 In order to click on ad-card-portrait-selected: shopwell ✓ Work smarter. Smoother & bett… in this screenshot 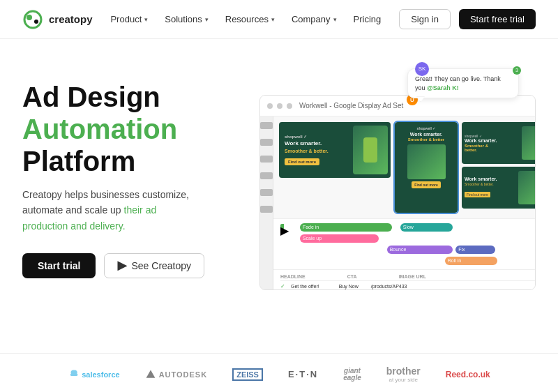, I will do `click(426, 167)`.